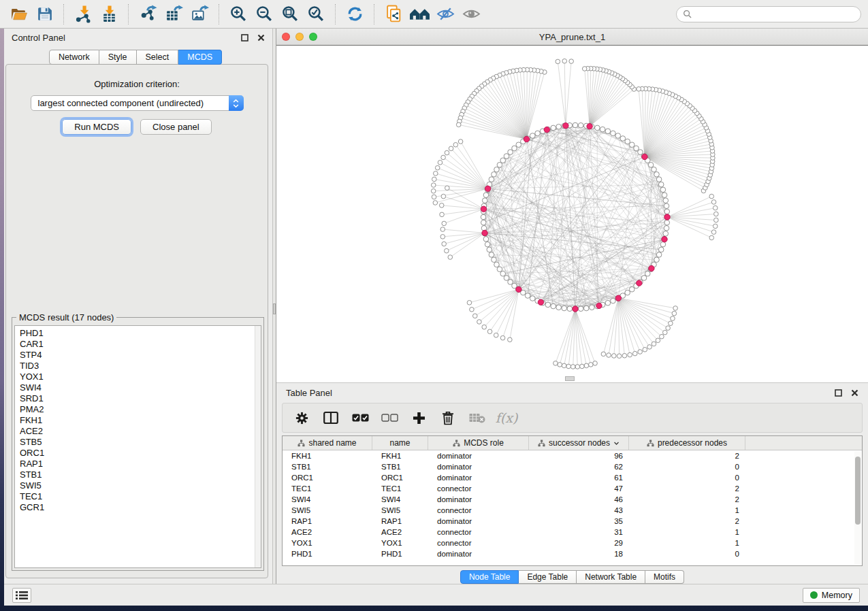 The image size is (868, 611). Describe the element at coordinates (547, 577) in the screenshot. I see `tab-edge-table: Edge Table` at that location.